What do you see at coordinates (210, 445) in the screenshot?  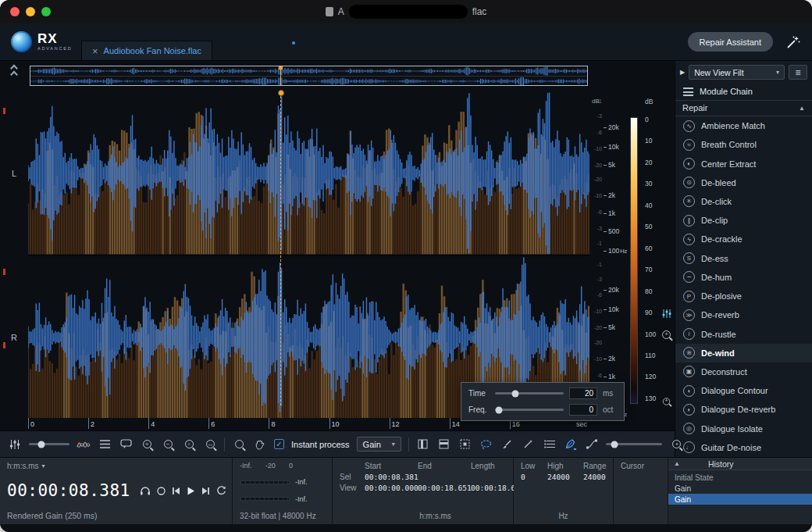 I see `zoom-fit-icon: ↔` at bounding box center [210, 445].